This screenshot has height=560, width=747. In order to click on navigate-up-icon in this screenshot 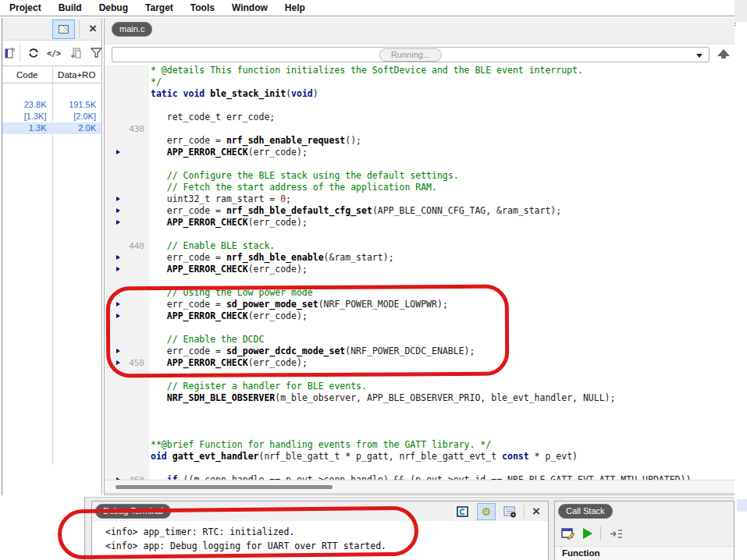, I will do `click(724, 55)`.